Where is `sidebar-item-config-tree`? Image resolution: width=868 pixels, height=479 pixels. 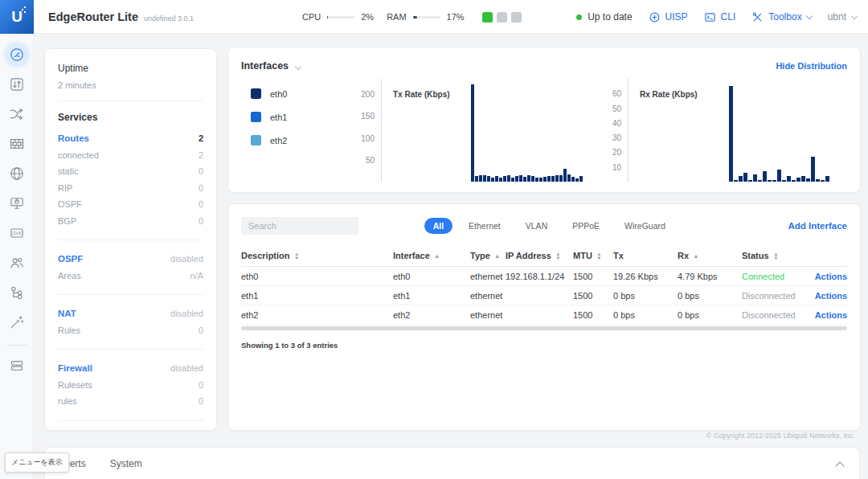 sidebar-item-config-tree is located at coordinates (17, 293).